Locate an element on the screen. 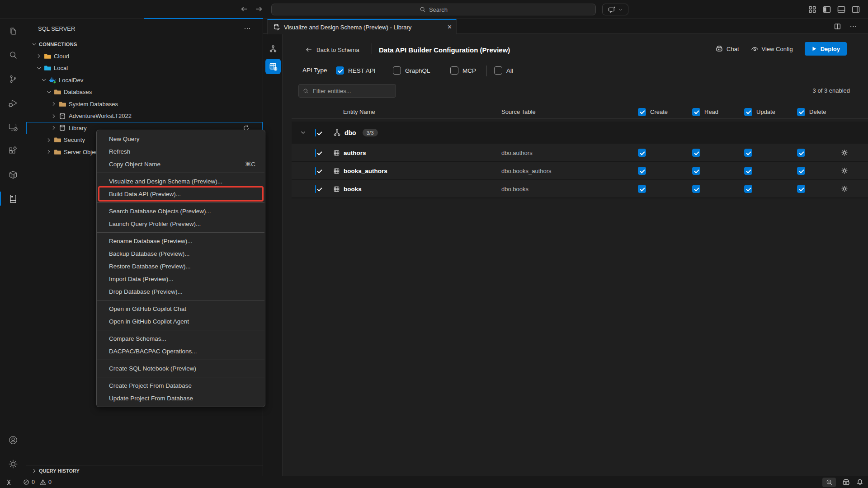  authors-read-checkbox is located at coordinates (696, 153).